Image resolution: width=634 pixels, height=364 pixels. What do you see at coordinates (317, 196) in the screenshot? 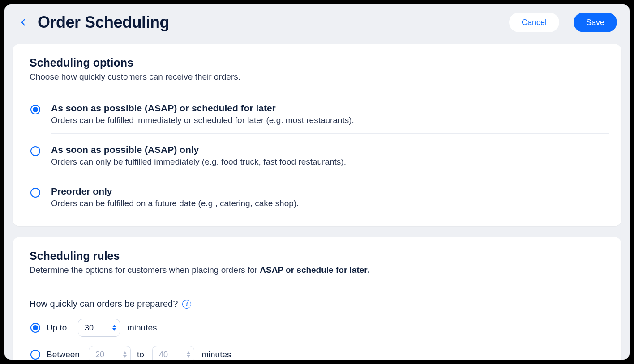
I see `scheduling-option-preorder: Preorder only Orders can be fulfilled on…` at bounding box center [317, 196].